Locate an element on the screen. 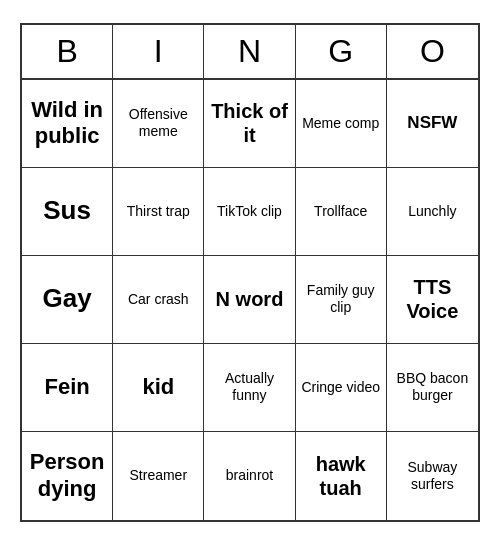 The image size is (500, 544). bingo-cell: Wild in public is located at coordinates (68, 124).